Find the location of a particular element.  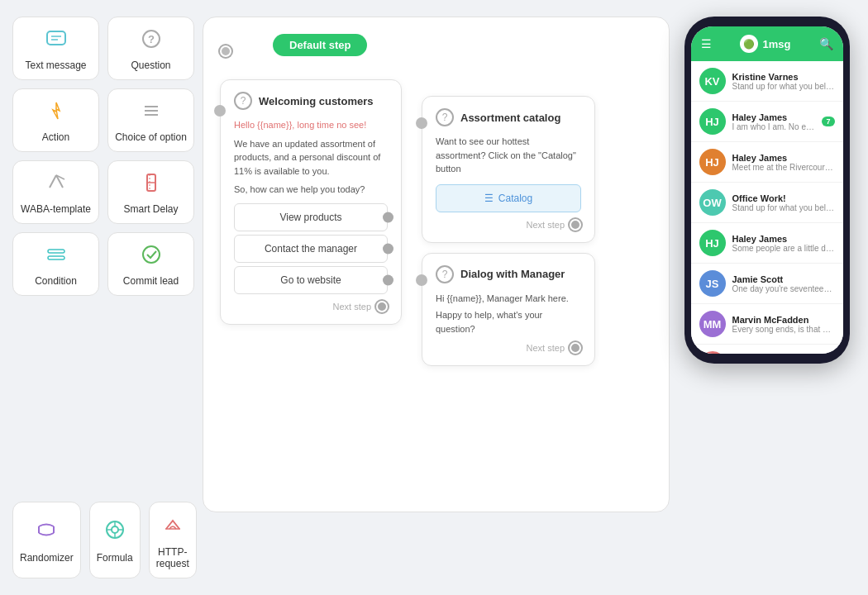

contact-manager-dot is located at coordinates (389, 248).